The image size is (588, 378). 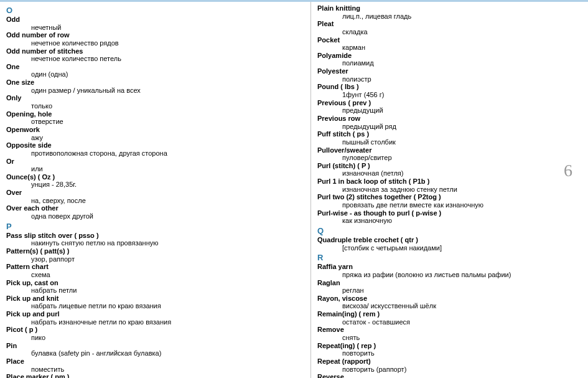 I want to click on entry-definition: как изнаночную, so click(x=436, y=220).